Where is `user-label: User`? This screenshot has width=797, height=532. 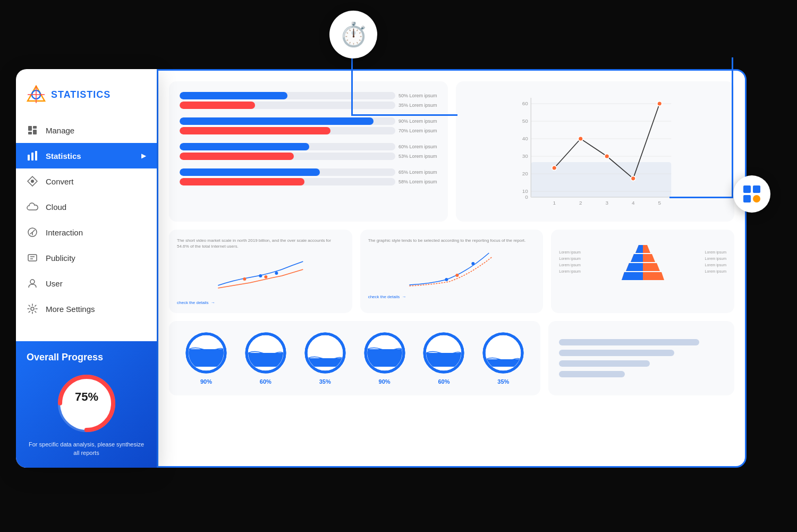
user-label: User is located at coordinates (54, 284).